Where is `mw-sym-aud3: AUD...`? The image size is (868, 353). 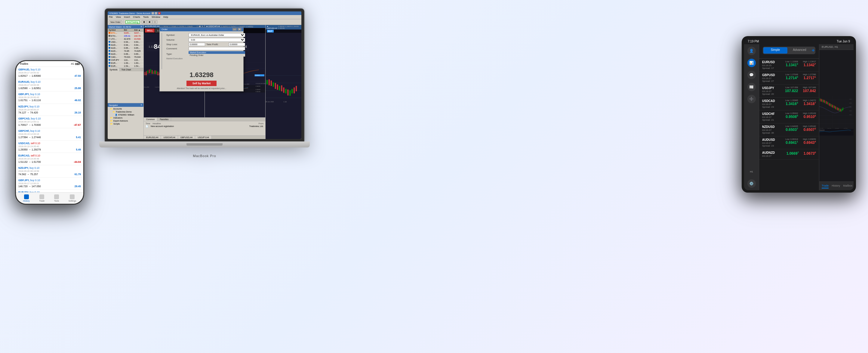 mw-sym-aud3: AUD... is located at coordinates (115, 51).